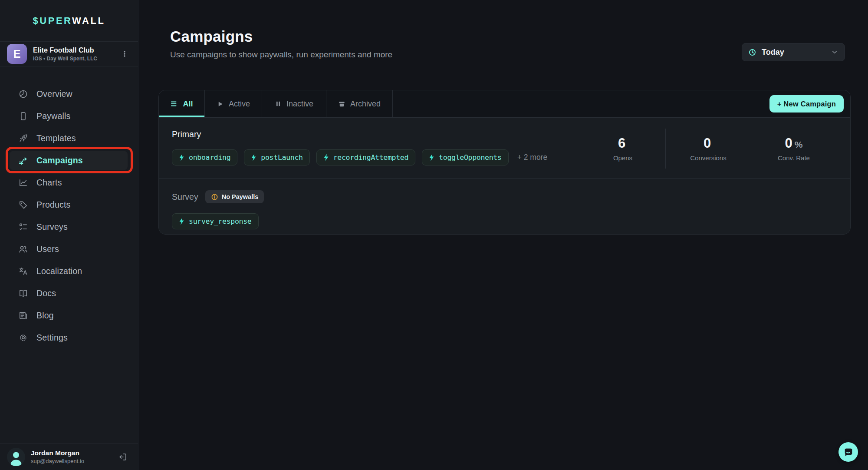 The width and height of the screenshot is (868, 470). I want to click on chevron-down-icon, so click(835, 52).